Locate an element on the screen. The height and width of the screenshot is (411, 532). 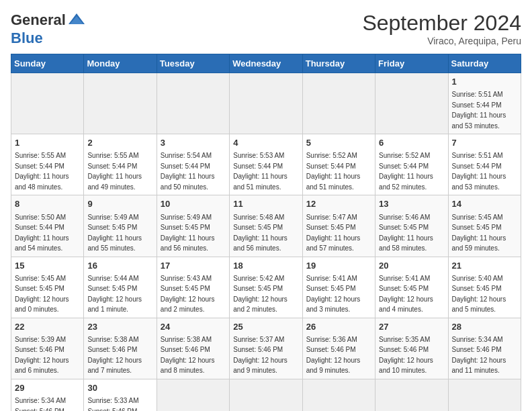
day-info: Sunrise: 5:55 AMSunset: 5:44 PMDaylight:… is located at coordinates (42, 171).